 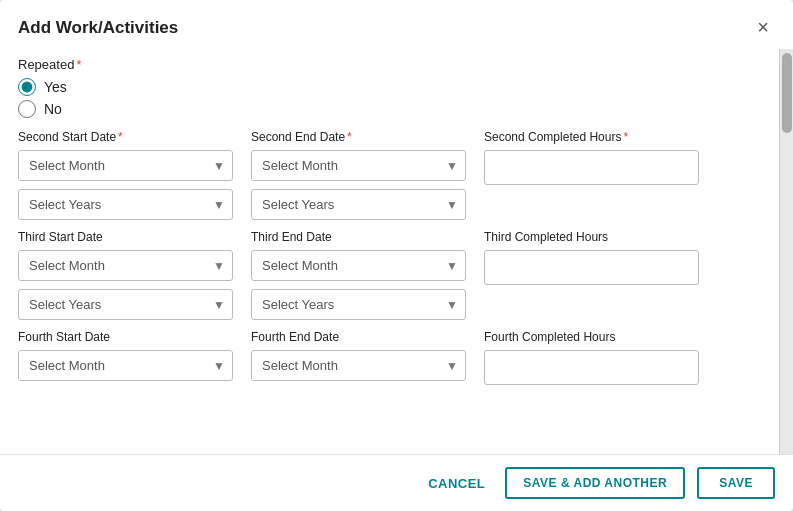 I want to click on third-end-month-select: Select Month, so click(x=358, y=266).